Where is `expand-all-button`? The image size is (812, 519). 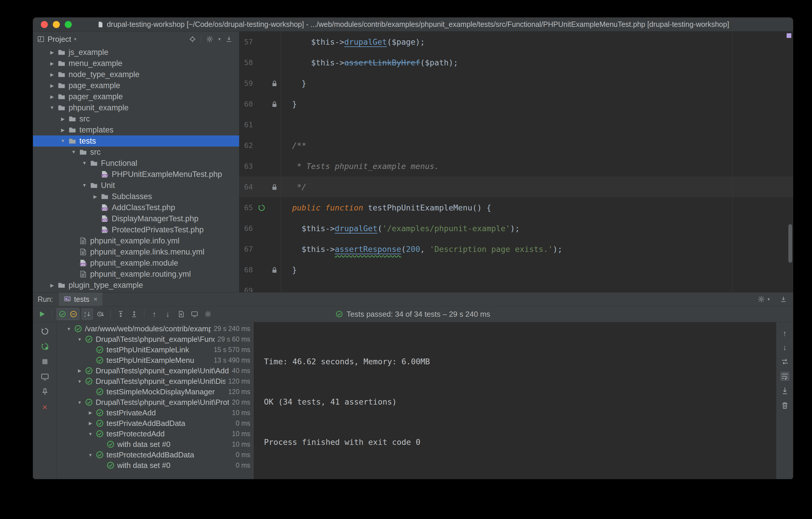
expand-all-button is located at coordinates (121, 314).